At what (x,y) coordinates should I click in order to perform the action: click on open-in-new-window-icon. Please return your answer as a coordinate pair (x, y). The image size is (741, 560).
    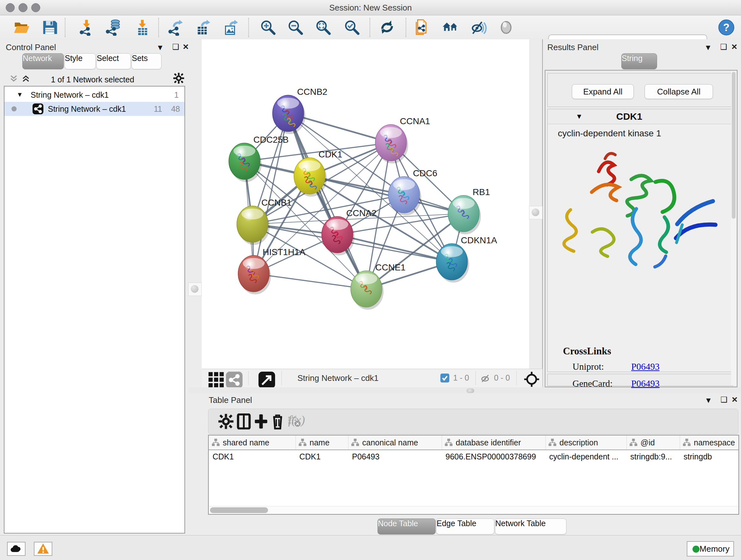
    Looking at the image, I should click on (265, 378).